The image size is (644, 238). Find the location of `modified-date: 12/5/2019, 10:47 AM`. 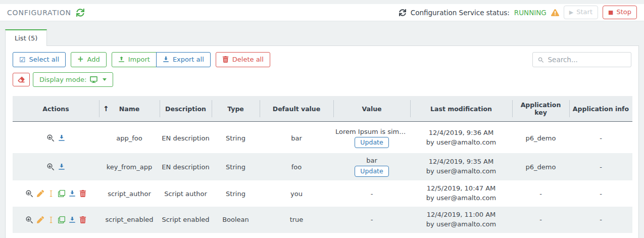

modified-date: 12/5/2019, 10:47 AM is located at coordinates (461, 189).